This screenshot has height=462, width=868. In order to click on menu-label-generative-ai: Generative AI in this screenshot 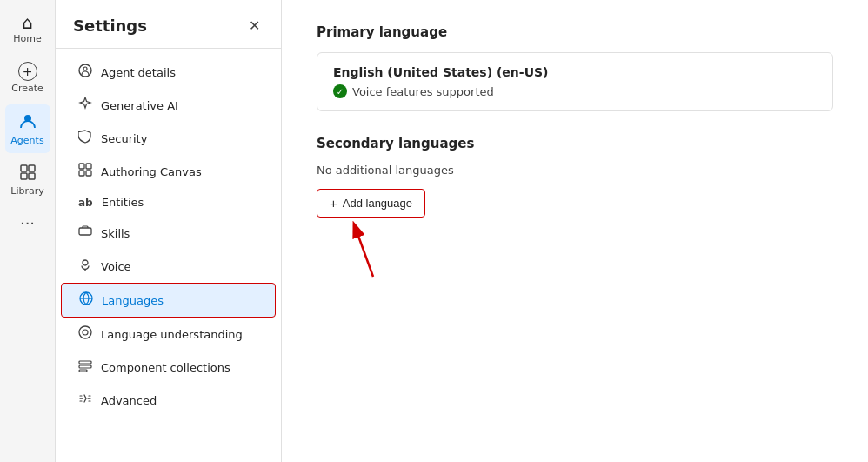, I will do `click(139, 106)`.